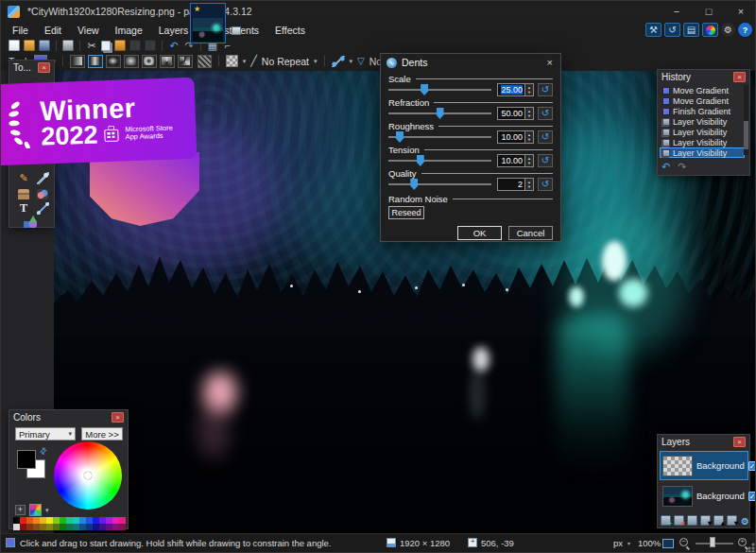  What do you see at coordinates (511, 161) in the screenshot?
I see `value-input: 10.00` at bounding box center [511, 161].